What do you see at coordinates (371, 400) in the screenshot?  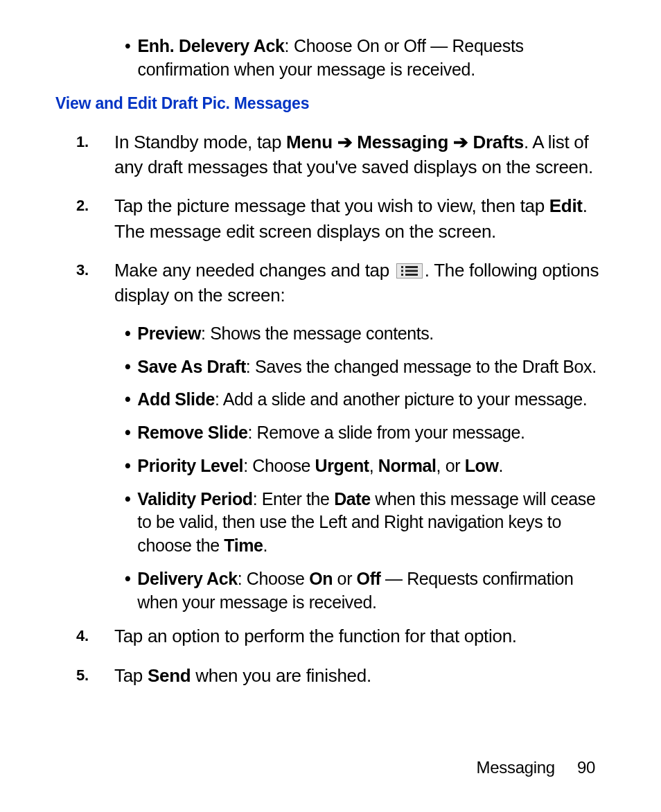 I see `sub-addslide-body: Add Slide: Add a slide and another pictu…` at bounding box center [371, 400].